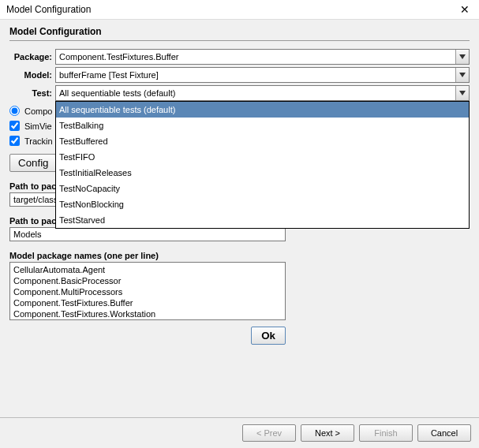 The image size is (479, 448). What do you see at coordinates (33, 162) in the screenshot?
I see `configure-button: Config` at bounding box center [33, 162].